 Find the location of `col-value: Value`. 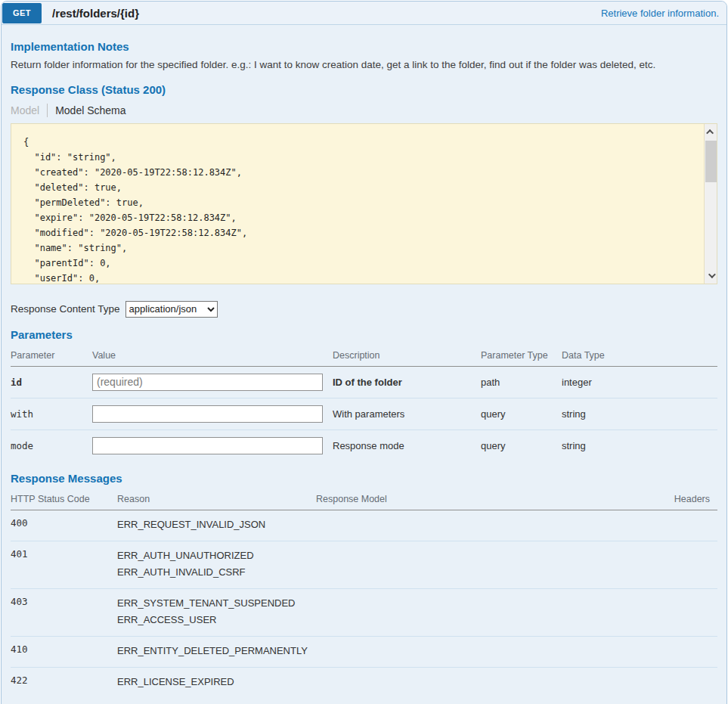

col-value: Value is located at coordinates (212, 355).